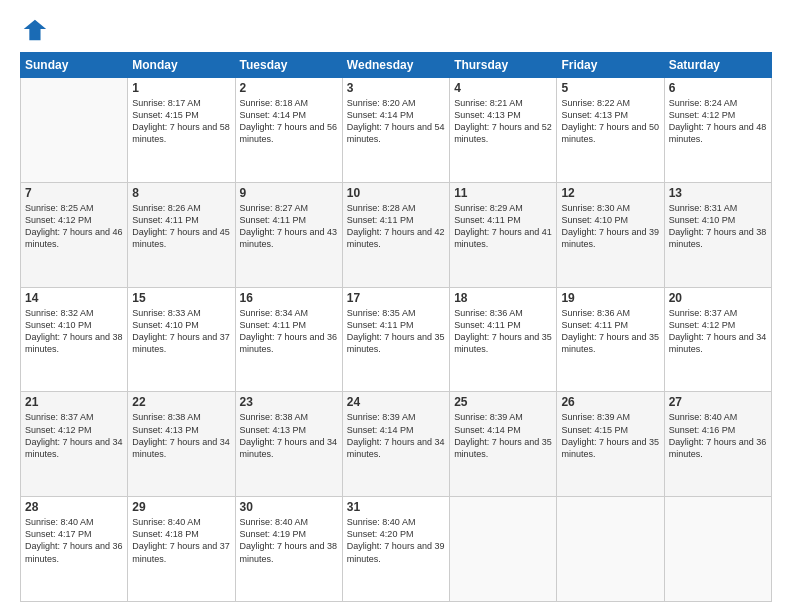 This screenshot has height=612, width=792. What do you see at coordinates (289, 540) in the screenshot?
I see `day-info: Sunrise: 8:40 AMSunset: 4:19 PMDaylight:…` at bounding box center [289, 540].